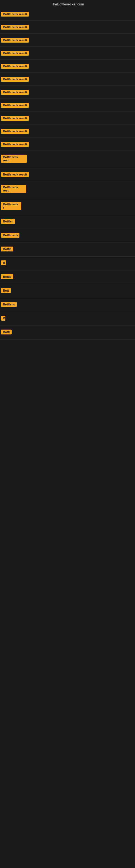  I want to click on bottleneck-badge-20: Bottle, so click(7, 277).